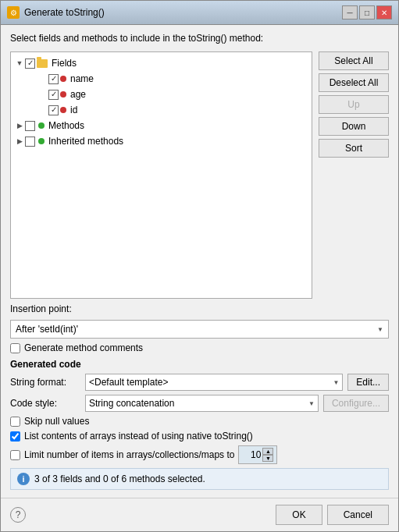 The width and height of the screenshot is (399, 532). What do you see at coordinates (56, 421) in the screenshot?
I see `skip-null-label: Skip null values` at bounding box center [56, 421].